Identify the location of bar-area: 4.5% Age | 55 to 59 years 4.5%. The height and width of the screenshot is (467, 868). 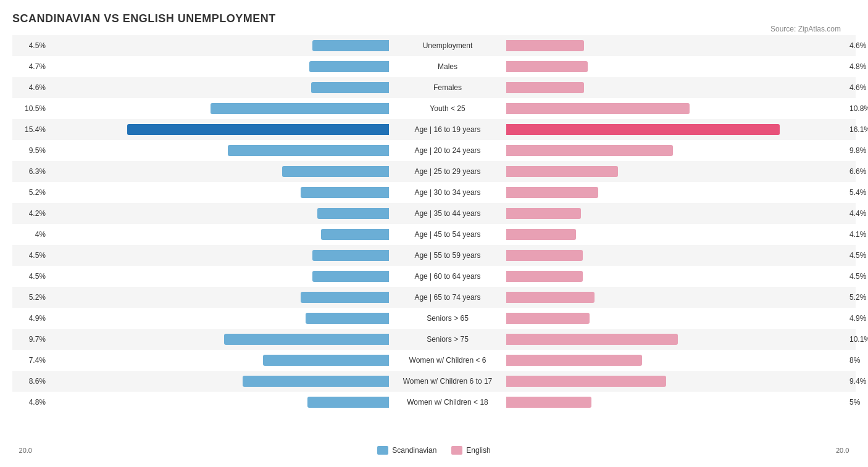
(434, 255).